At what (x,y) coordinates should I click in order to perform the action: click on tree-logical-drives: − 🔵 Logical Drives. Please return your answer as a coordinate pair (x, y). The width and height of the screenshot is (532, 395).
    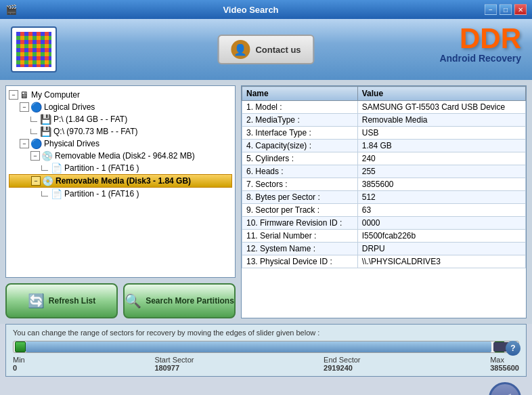
    Looking at the image, I should click on (120, 107).